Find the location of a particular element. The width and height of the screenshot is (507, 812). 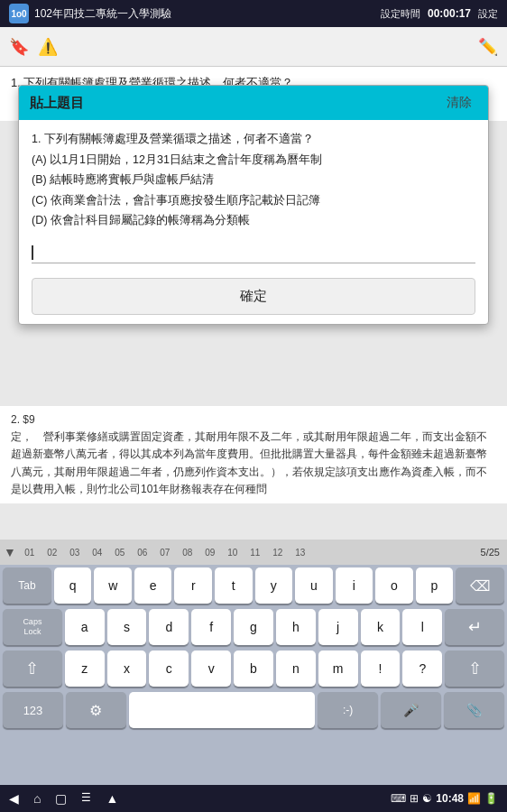

bottom-nav-bar: ◀ ⌂ ▢ ☰ ▲ ⌨ ⊞ ☯ 10:48 📶 🔋 is located at coordinates (254, 798).